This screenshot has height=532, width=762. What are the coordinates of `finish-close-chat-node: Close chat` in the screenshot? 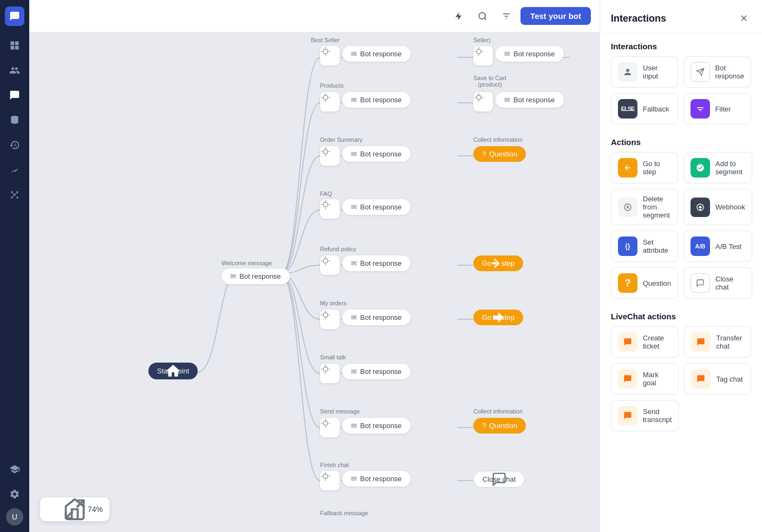 It's located at (499, 480).